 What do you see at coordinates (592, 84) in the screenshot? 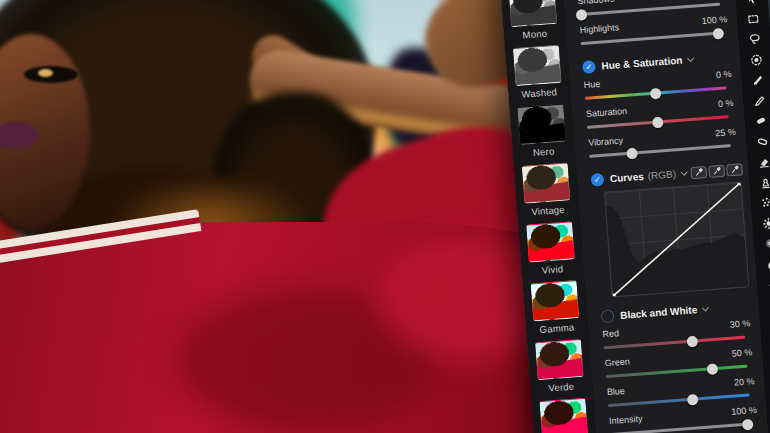
I see `slider-label: Hue` at bounding box center [592, 84].